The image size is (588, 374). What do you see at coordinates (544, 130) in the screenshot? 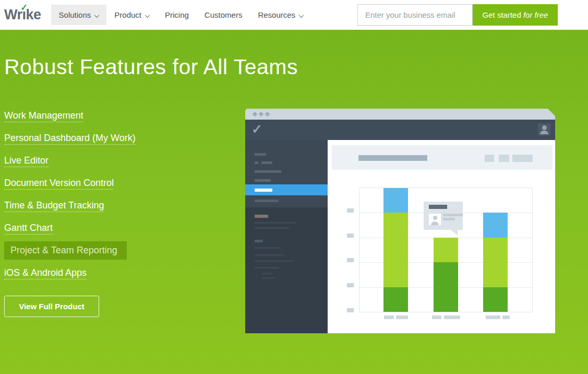
I see `user-avatar-icon` at bounding box center [544, 130].